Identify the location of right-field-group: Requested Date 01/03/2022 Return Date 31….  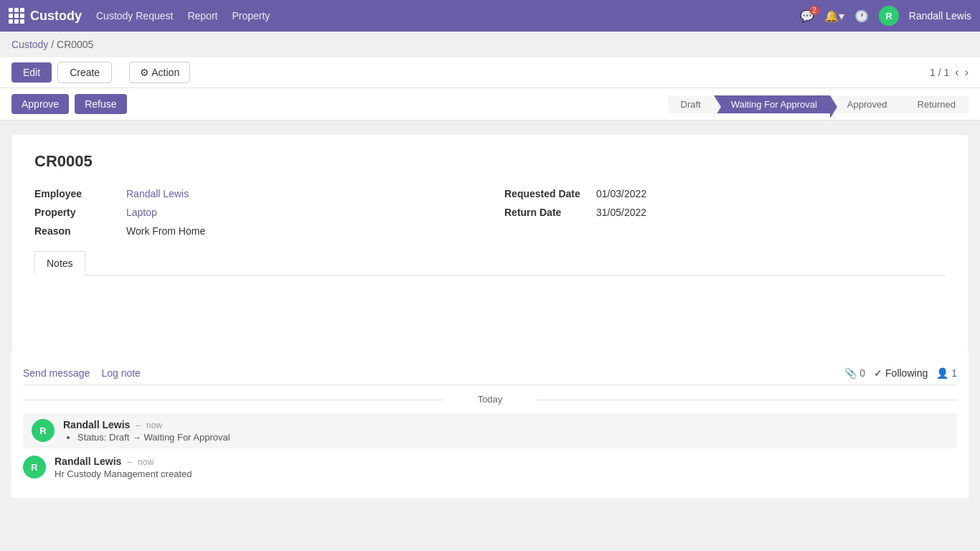
(725, 212).